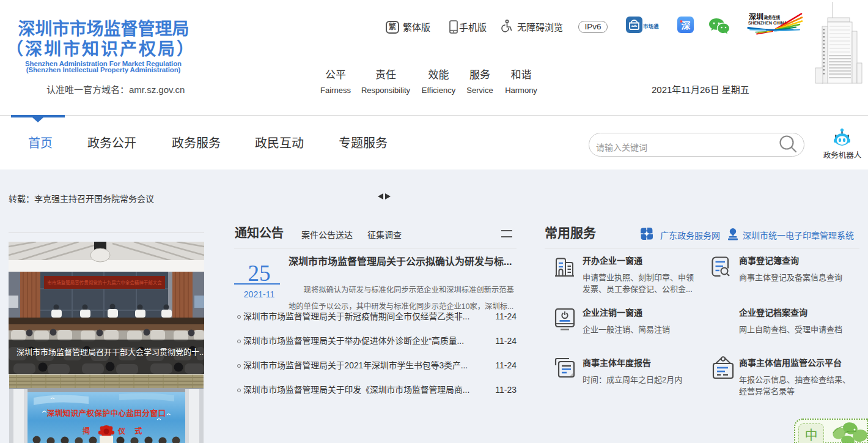 Image resolution: width=868 pixels, height=443 pixels. I want to click on svg-text: SHENZHEN CHINA, so click(768, 23).